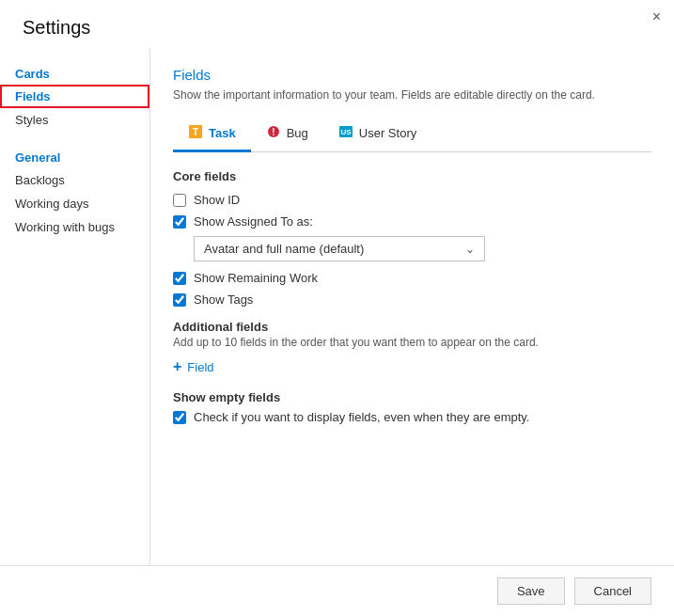 The image size is (674, 616). I want to click on show-remaining-work-label: Show Remaining Work, so click(256, 278).